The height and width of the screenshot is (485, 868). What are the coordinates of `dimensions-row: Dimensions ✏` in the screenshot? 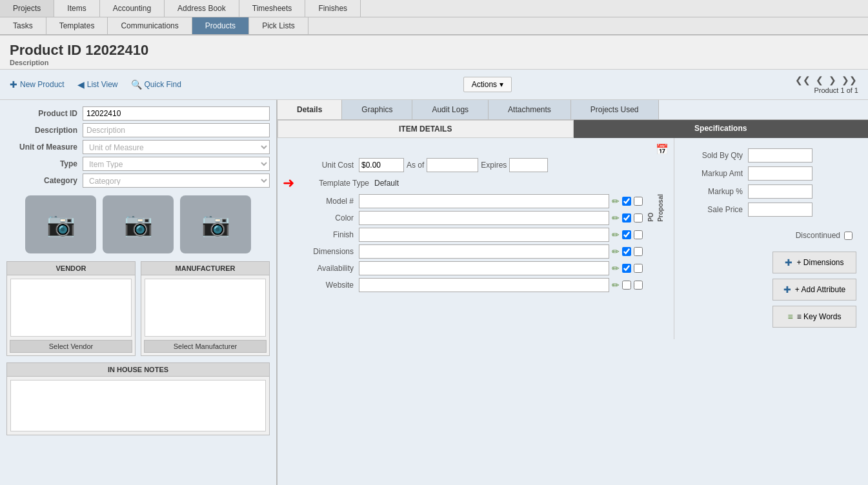 It's located at (463, 252).